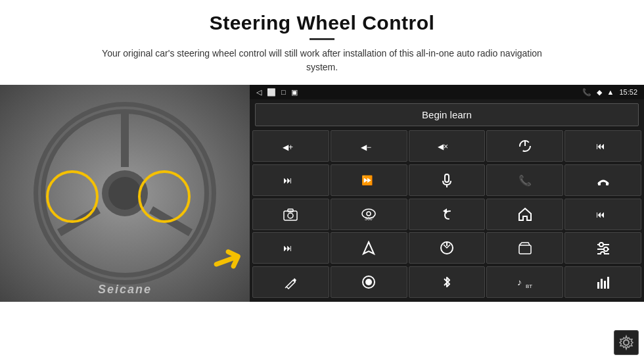 This screenshot has height=359, width=644. I want to click on ctrl-ff-rw: ⏩, so click(369, 180).